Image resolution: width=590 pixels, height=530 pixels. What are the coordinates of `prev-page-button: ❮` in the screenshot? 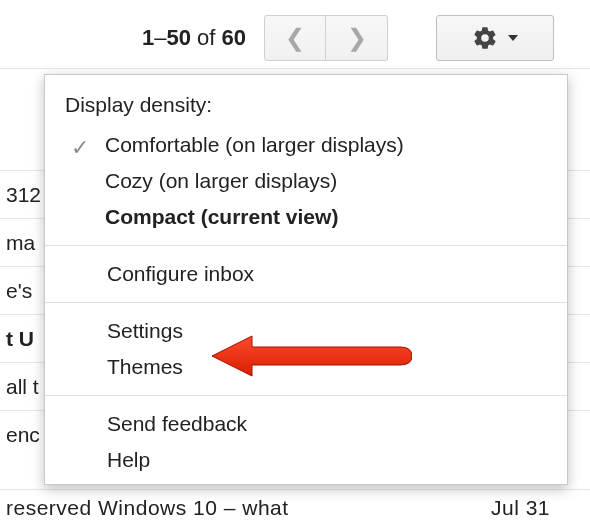 It's located at (295, 38).